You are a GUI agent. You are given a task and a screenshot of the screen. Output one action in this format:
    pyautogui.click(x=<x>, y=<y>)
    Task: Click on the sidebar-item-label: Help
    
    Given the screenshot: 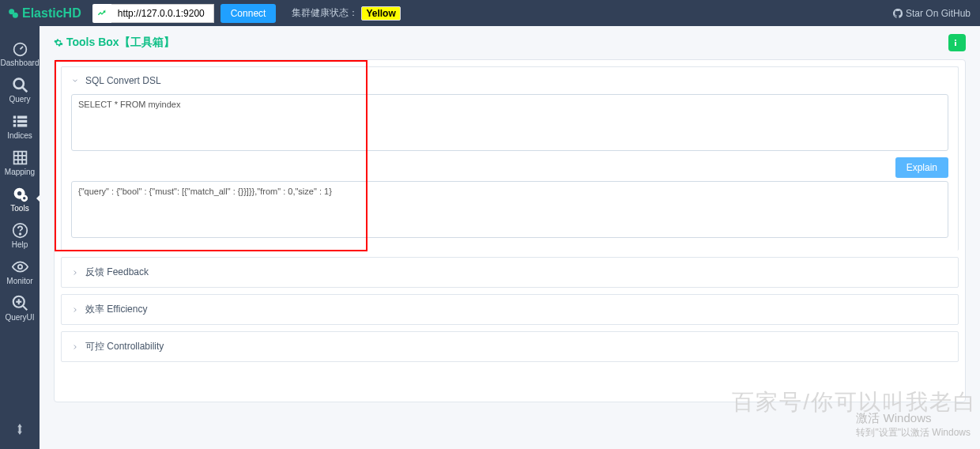 What is the action you would take?
    pyautogui.click(x=21, y=245)
    